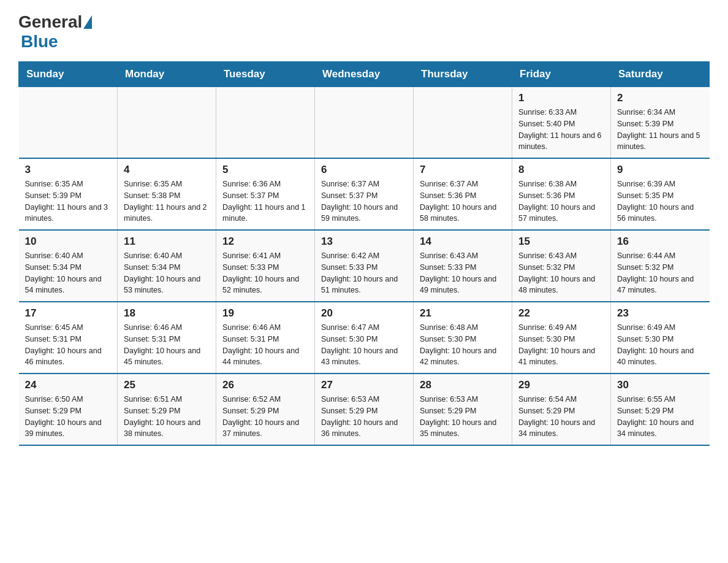 Image resolution: width=728 pixels, height=563 pixels. I want to click on day-of-week-header: Friday, so click(561, 75).